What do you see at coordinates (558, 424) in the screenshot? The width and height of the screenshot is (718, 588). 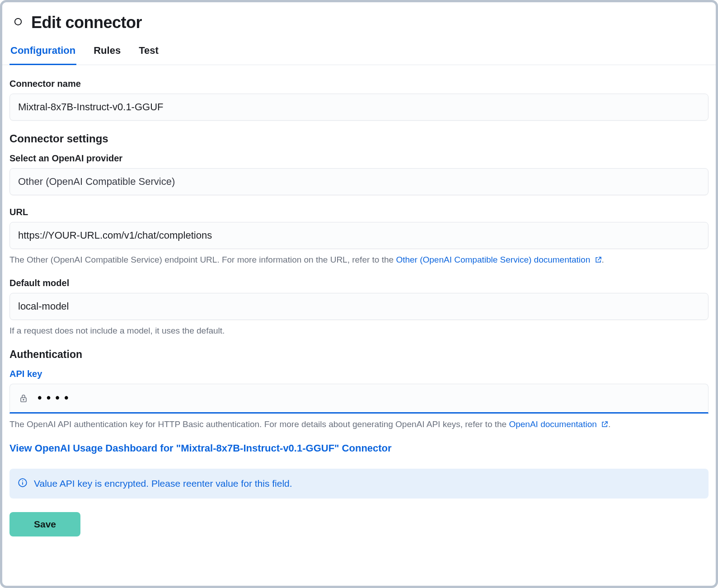 I see `api-key-doc-link: OpenAI documentation` at bounding box center [558, 424].